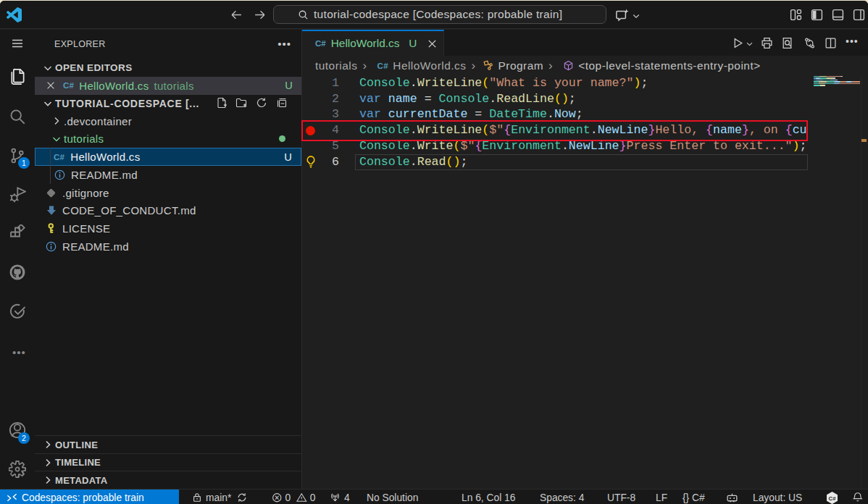  What do you see at coordinates (833, 498) in the screenshot?
I see `svg-text: C#` at bounding box center [833, 498].